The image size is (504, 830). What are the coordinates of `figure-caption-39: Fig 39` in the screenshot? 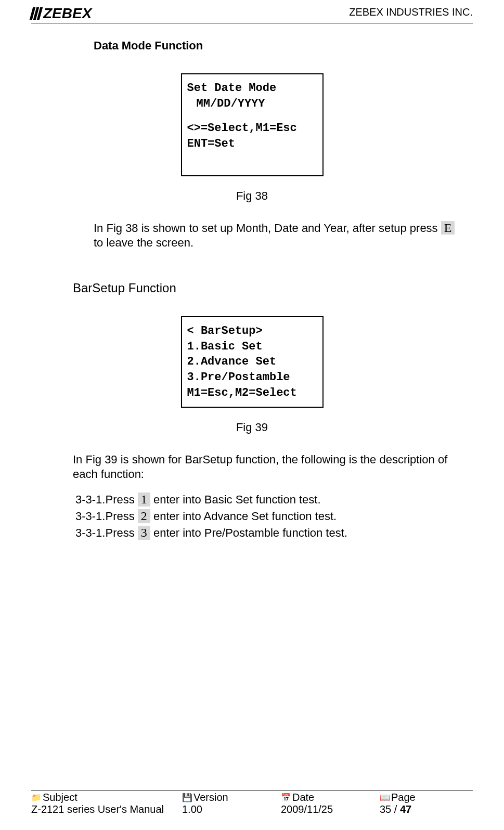 It's located at (252, 427).